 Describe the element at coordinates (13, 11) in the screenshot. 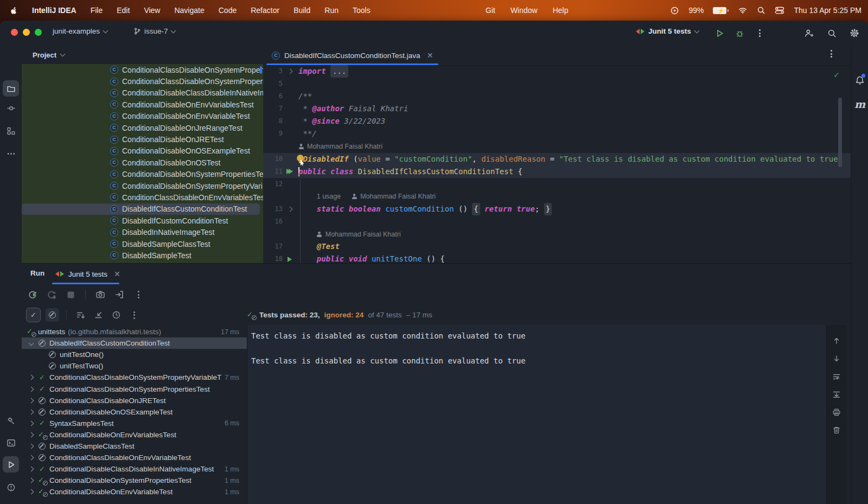

I see `apple-menu-icon` at that location.